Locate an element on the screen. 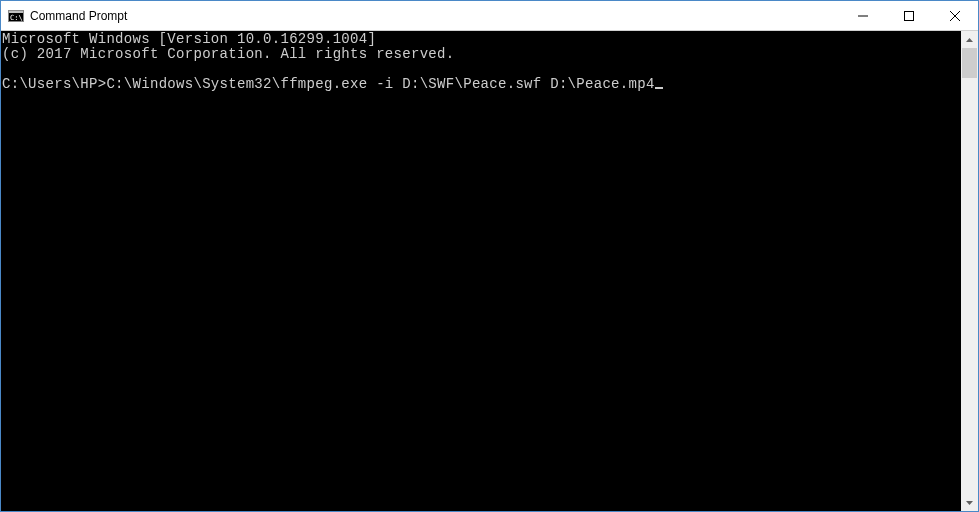 The height and width of the screenshot is (512, 979). close-button is located at coordinates (955, 16).